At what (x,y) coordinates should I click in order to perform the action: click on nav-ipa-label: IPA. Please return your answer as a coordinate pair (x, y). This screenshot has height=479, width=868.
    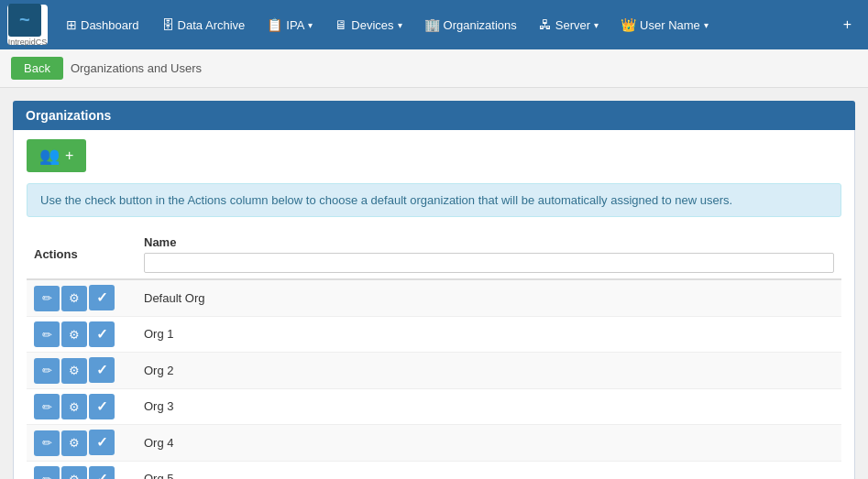
    Looking at the image, I should click on (295, 26).